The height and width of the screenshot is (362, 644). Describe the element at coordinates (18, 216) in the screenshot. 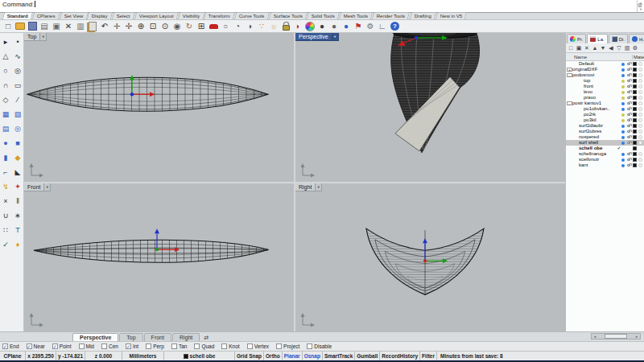

I see `explode-icon: ∗` at that location.